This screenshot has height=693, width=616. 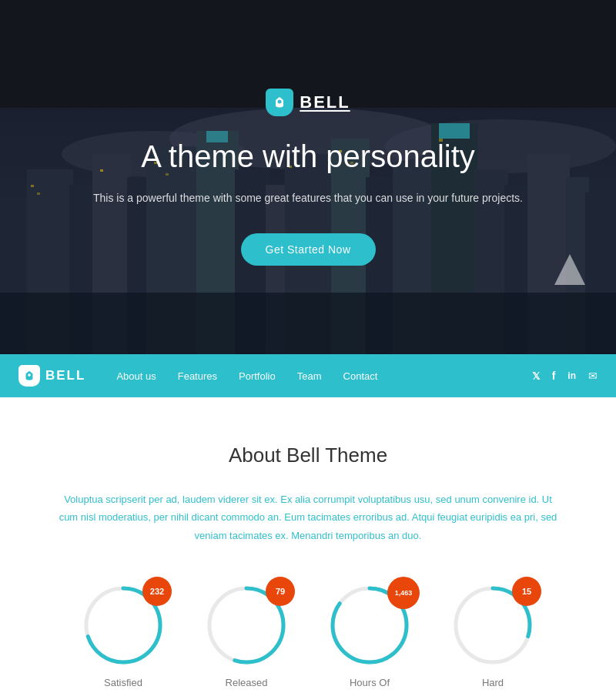 I want to click on stat-circle-support: 1,463, so click(x=370, y=625).